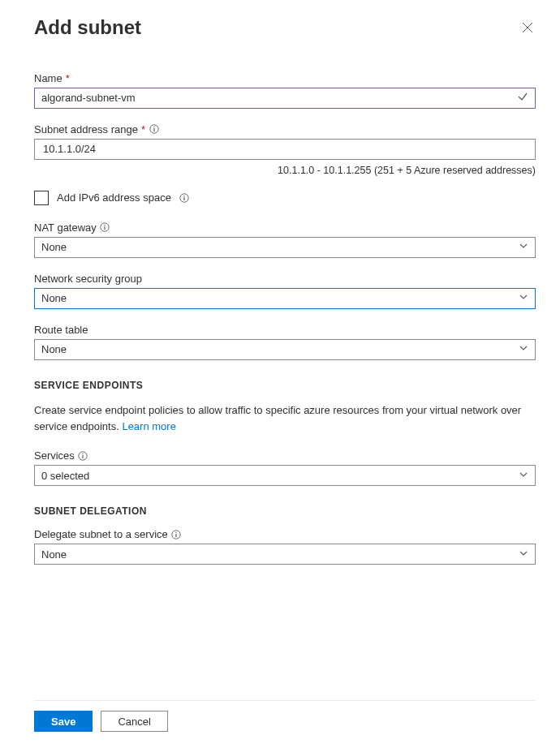  I want to click on delegation-select: None, so click(285, 554).